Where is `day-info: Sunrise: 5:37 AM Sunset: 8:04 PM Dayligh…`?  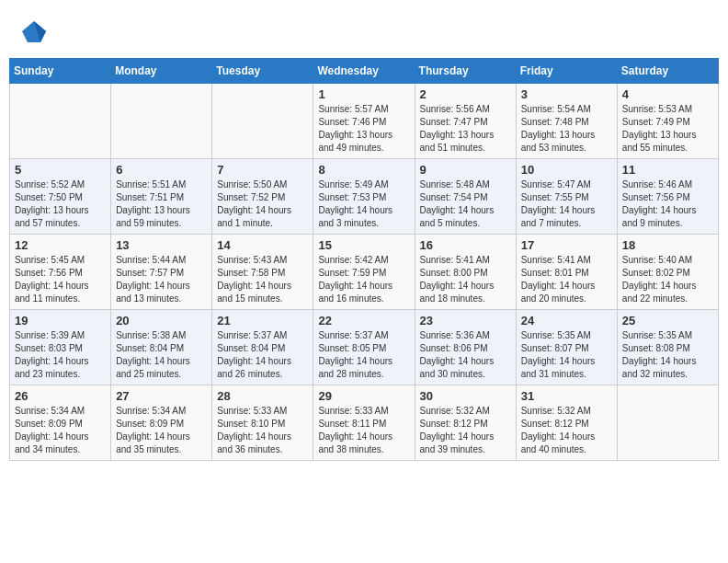
day-info: Sunrise: 5:37 AM Sunset: 8:04 PM Dayligh… is located at coordinates (263, 355).